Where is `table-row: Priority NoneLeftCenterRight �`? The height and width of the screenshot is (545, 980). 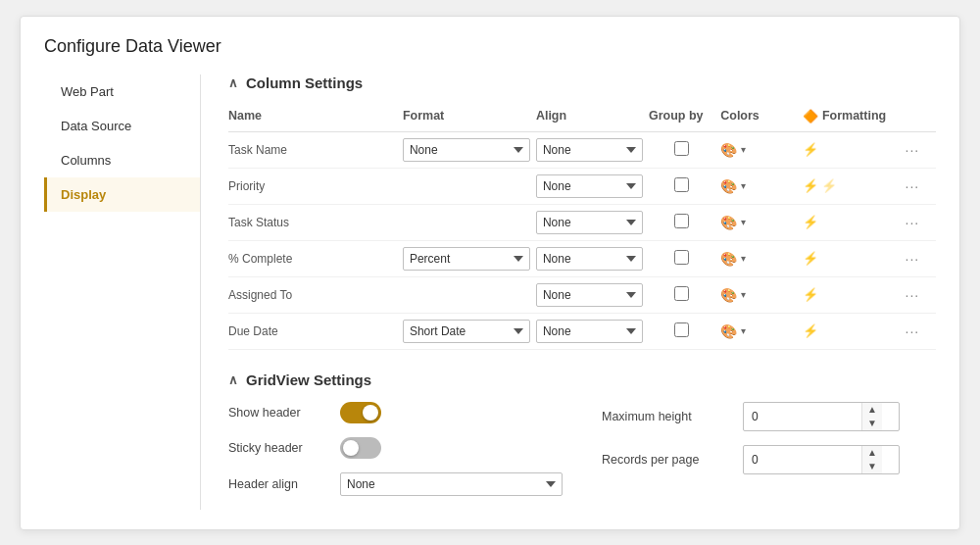
table-row: Priority NoneLeftCenterRight � is located at coordinates (582, 186).